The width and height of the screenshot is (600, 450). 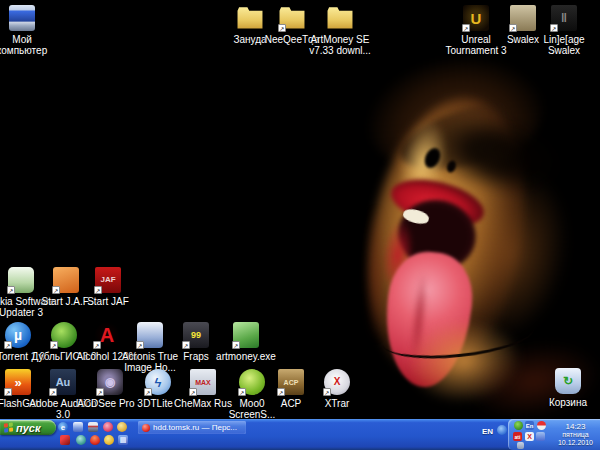 What do you see at coordinates (337, 404) in the screenshot?
I see `icon-label: XTrar` at bounding box center [337, 404].